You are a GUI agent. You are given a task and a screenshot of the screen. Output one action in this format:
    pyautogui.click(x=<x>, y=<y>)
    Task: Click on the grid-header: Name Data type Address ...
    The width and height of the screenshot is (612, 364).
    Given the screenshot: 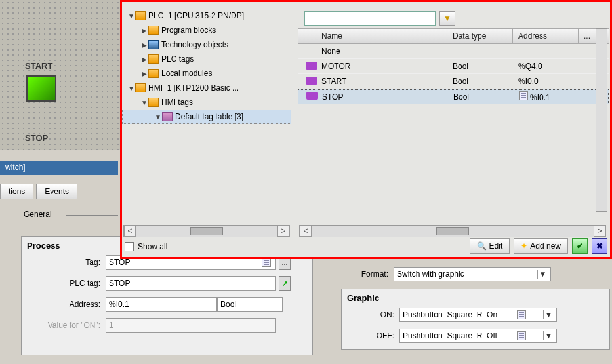 What is the action you would take?
    pyautogui.click(x=453, y=37)
    